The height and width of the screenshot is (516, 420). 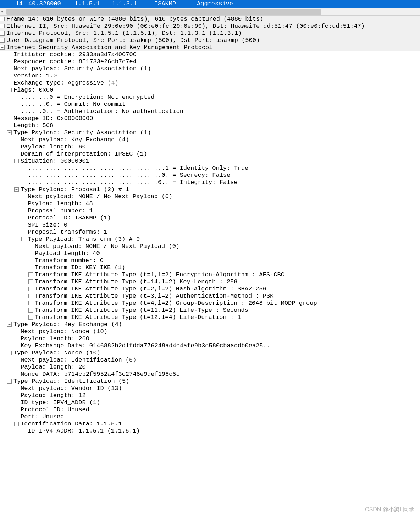 I want to click on horizontal-scrollbar: ◂, so click(x=210, y=12).